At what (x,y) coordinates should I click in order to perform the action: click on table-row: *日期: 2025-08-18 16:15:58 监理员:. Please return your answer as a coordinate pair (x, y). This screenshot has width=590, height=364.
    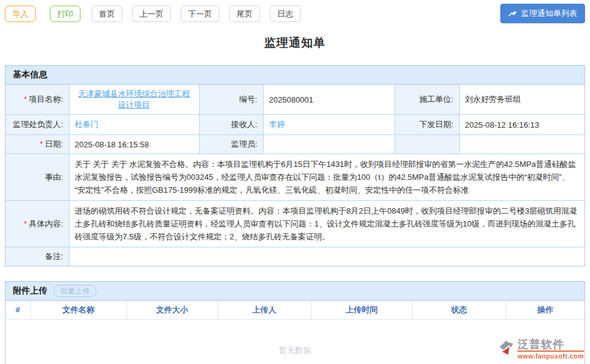
    Looking at the image, I should click on (295, 145).